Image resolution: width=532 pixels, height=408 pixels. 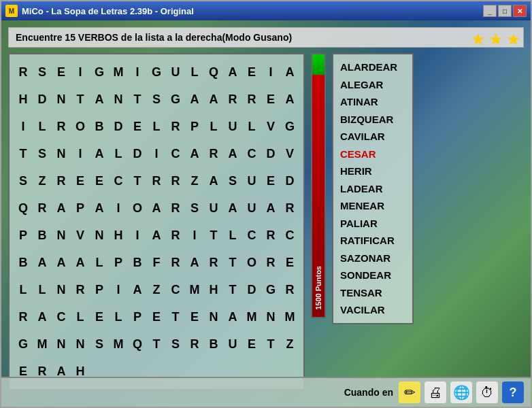 What do you see at coordinates (373, 206) in the screenshot?
I see `word-list-item: MENEAR` at bounding box center [373, 206].